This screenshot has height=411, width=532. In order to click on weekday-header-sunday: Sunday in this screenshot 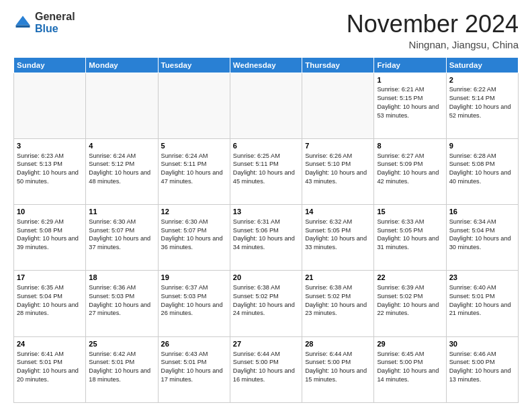, I will do `click(50, 64)`.